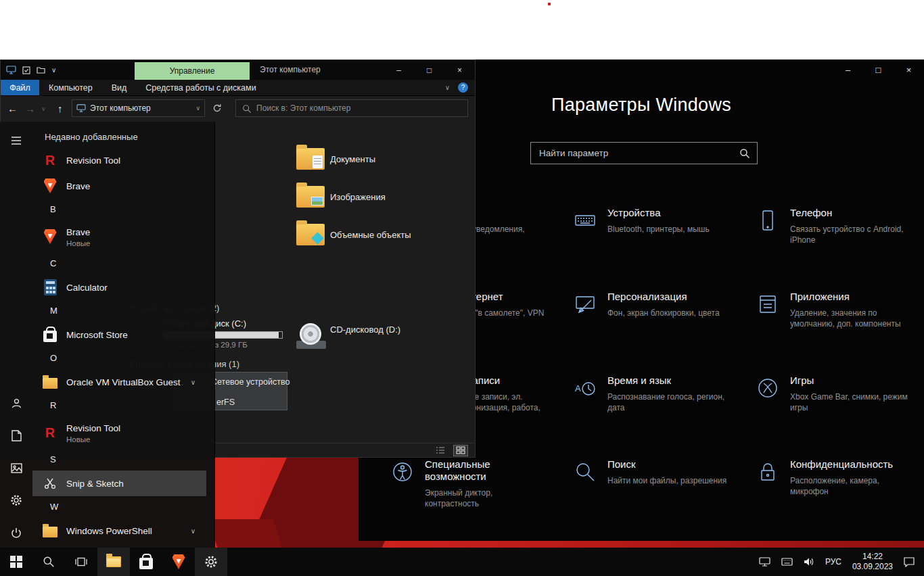  Describe the element at coordinates (463, 88) in the screenshot. I see `help-icon: ?` at that location.